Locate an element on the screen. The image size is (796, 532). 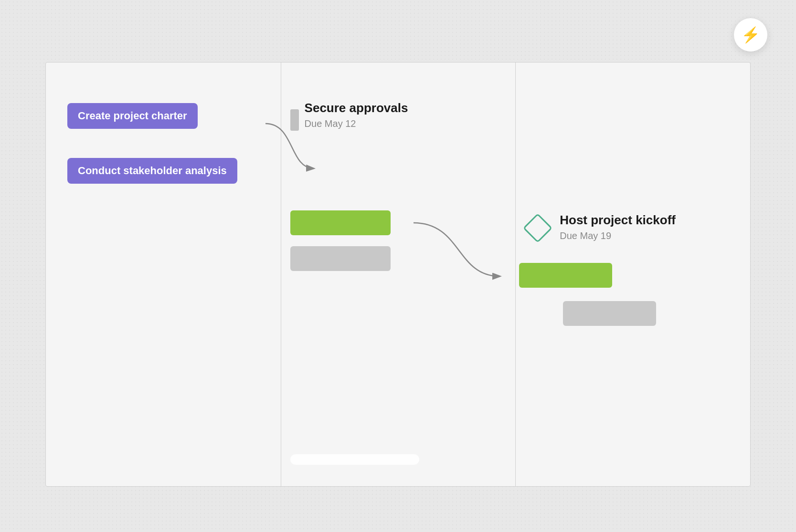
scrollbar is located at coordinates (355, 459).